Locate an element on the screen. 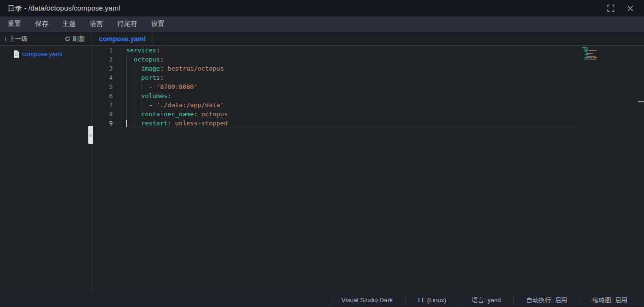 This screenshot has height=307, width=644. menu-item: 重置 is located at coordinates (14, 24).